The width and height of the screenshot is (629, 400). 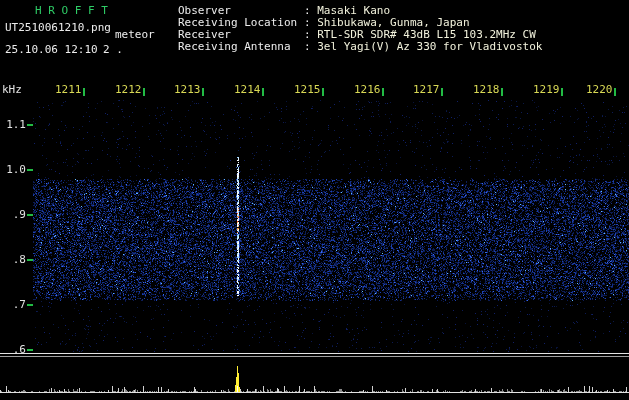 I want to click on time-tick-label: 1215, so click(x=308, y=90).